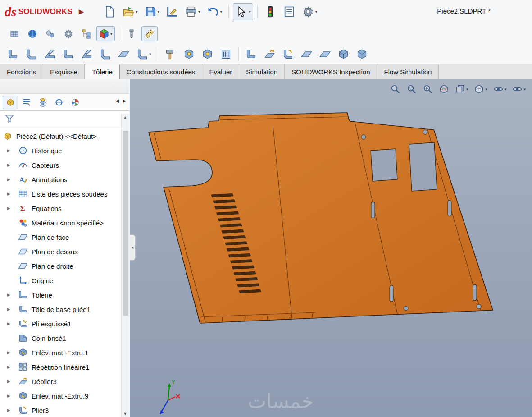 This screenshot has height=417, width=532. I want to click on tree-item-equations: ▶ΣEquations, so click(60, 208).